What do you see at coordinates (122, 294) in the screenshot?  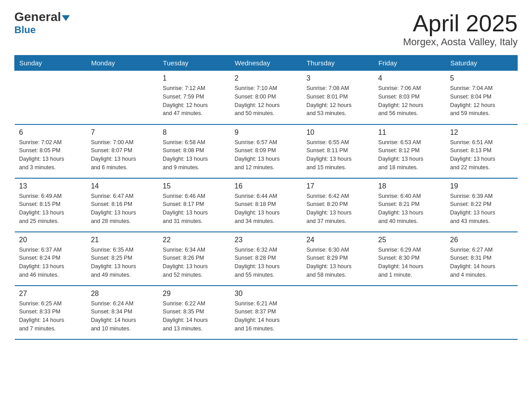 I see `day-number: 28` at bounding box center [122, 294].